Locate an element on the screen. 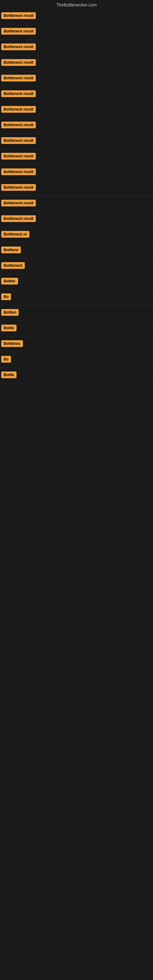  bottleneck-badge: Bottlene is located at coordinates (11, 250).